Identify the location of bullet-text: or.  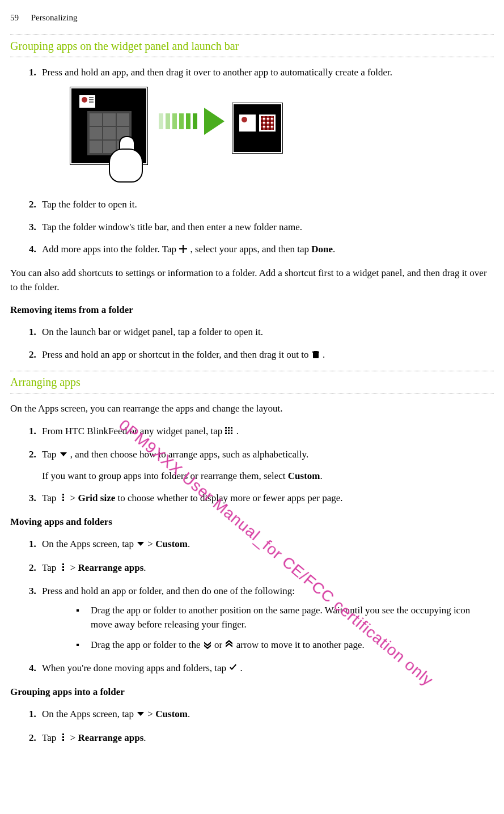
(219, 645).